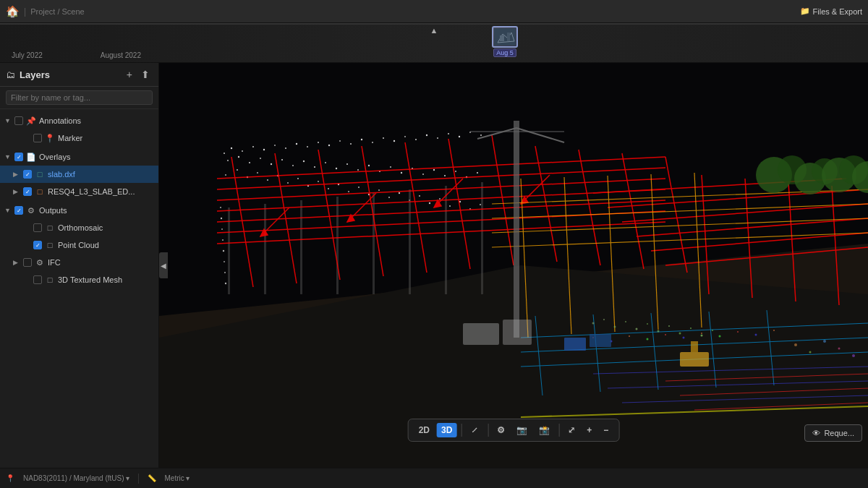 This screenshot has height=488, width=868. What do you see at coordinates (475, 430) in the screenshot?
I see `btn-perspective: ⟋` at bounding box center [475, 430].